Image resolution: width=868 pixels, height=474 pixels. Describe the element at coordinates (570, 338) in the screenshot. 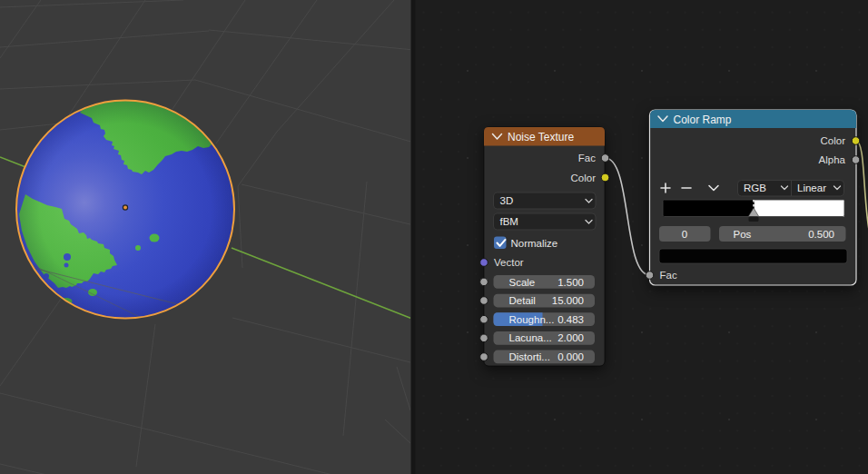

I see `svg-text: 2.000` at that location.